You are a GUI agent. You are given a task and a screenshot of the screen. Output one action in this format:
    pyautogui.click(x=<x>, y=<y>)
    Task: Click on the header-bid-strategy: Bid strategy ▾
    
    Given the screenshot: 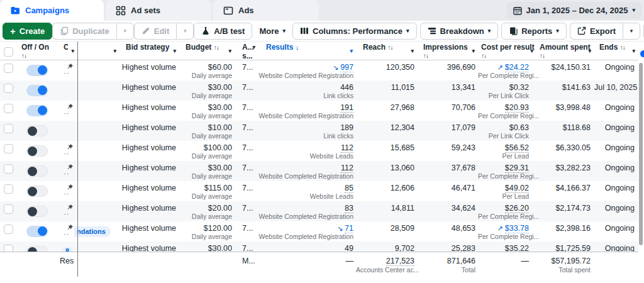 What is the action you would take?
    pyautogui.click(x=150, y=52)
    